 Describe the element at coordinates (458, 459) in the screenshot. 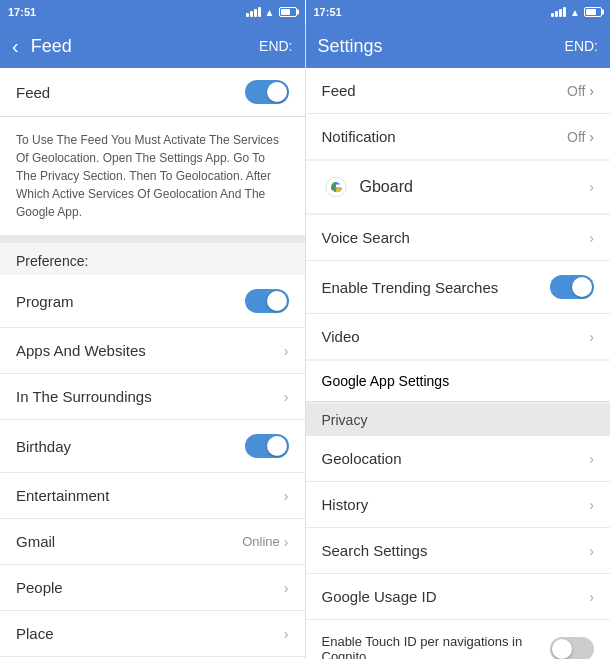

I see `list-item: Geolocation ›` at that location.